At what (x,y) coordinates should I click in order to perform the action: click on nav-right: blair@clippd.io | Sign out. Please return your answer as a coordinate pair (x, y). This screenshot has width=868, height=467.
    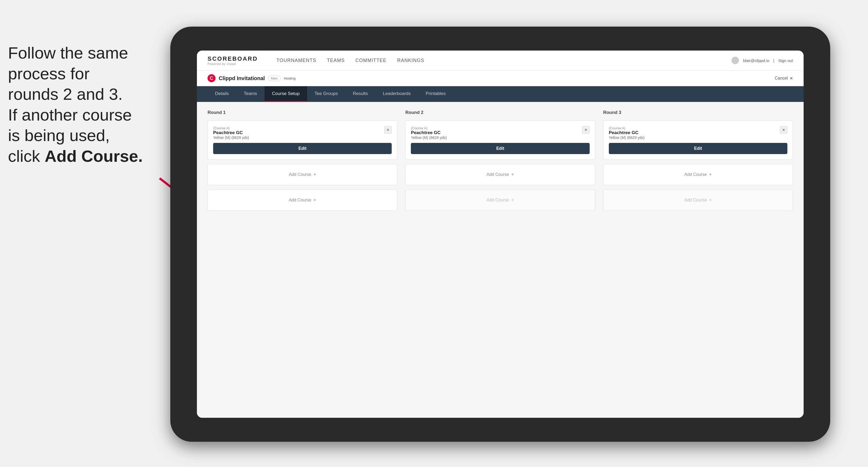
    Looking at the image, I should click on (762, 60).